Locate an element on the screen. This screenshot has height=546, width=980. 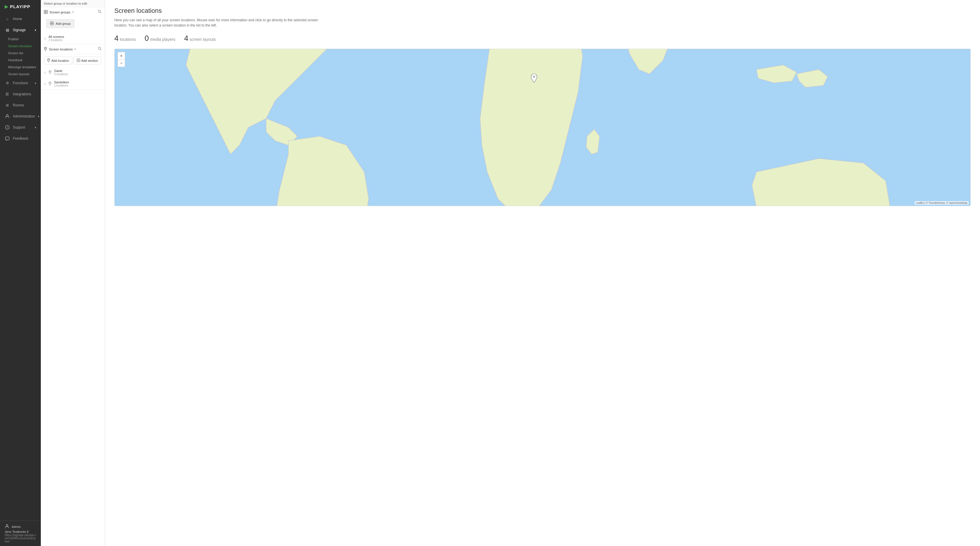
location-item-sandviken: ≡ Sandviken 1 locations is located at coordinates (73, 84).